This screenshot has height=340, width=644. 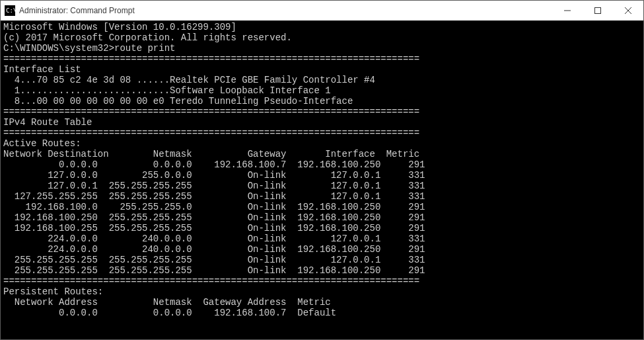 What do you see at coordinates (322, 207) in the screenshot?
I see `terminal-line: 192.168.100.0 255.255.255.0 On-link 192.…` at bounding box center [322, 207].